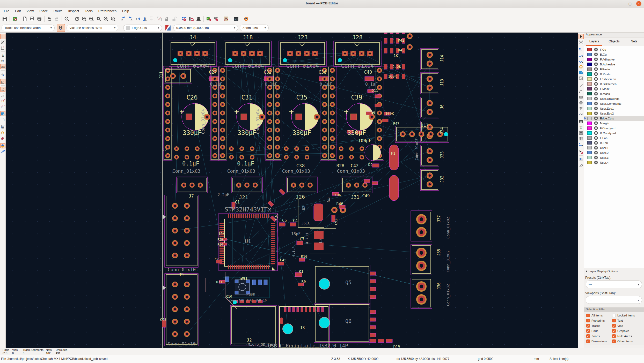 This screenshot has width=644, height=363. What do you see at coordinates (107, 11) in the screenshot?
I see `menu-item-preferences: Preferences` at bounding box center [107, 11].